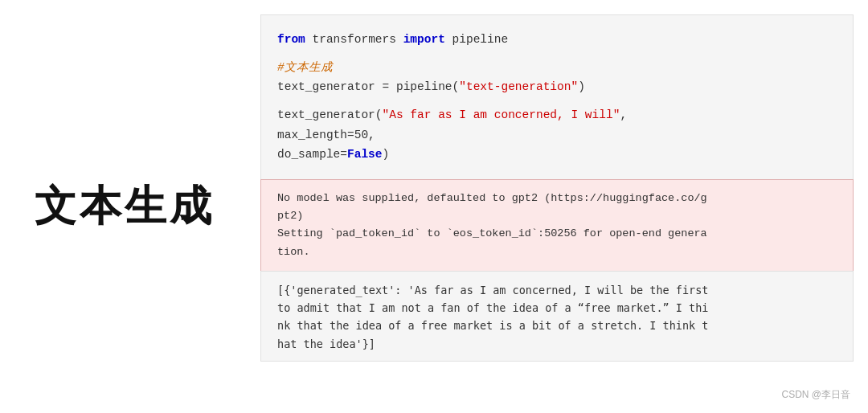 This screenshot has width=868, height=413. I want to click on output-text: [{'generated_text': 'As far as I am conc…, so click(557, 317).